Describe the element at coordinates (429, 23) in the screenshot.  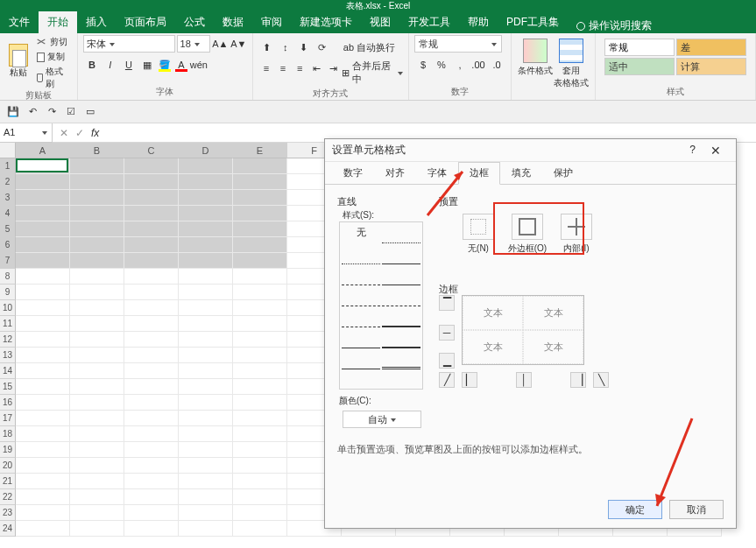
I see `tab-developer: 开发工具` at that location.